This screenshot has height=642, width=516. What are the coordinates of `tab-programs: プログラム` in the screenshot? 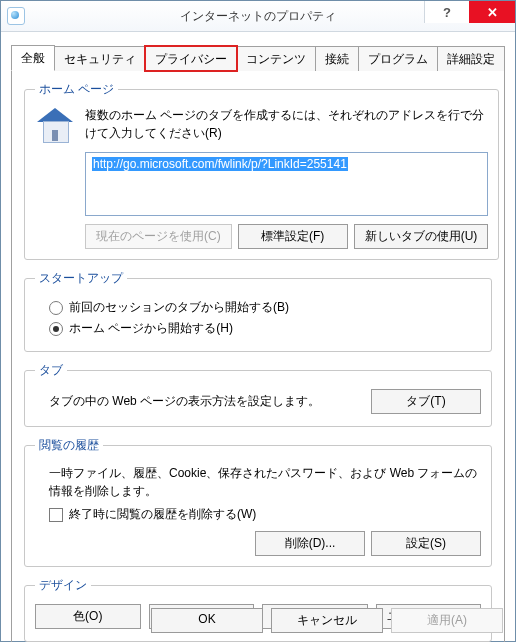 It's located at (398, 58).